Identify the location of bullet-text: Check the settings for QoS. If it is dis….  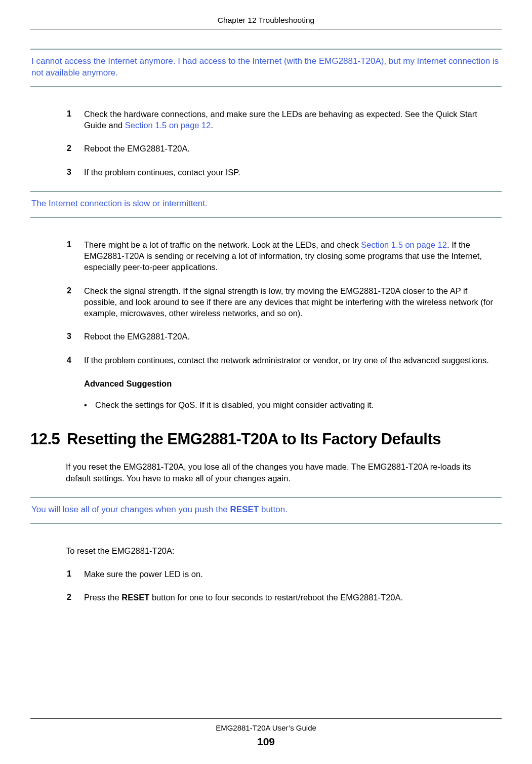
(296, 405).